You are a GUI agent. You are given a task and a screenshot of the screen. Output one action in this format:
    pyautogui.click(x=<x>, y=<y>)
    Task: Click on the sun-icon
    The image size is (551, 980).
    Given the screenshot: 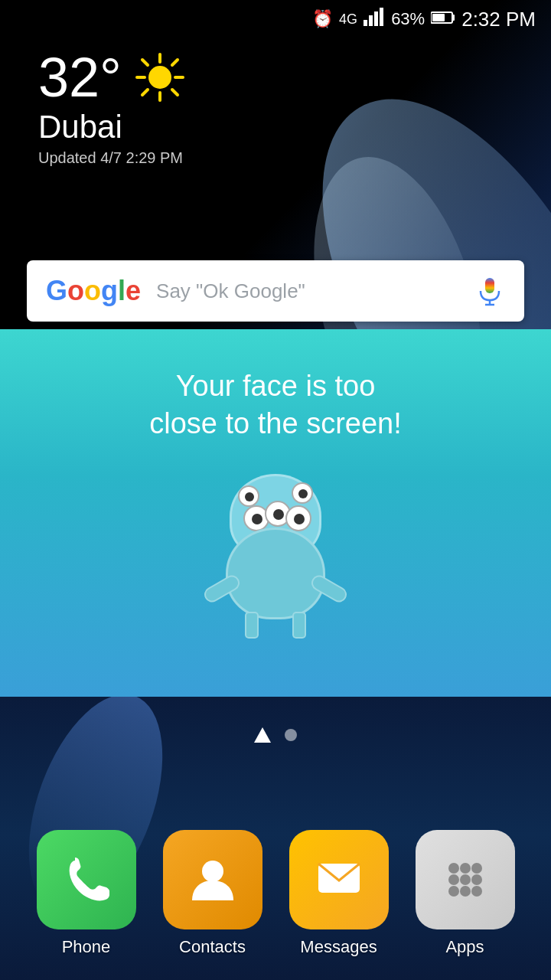 What is the action you would take?
    pyautogui.click(x=160, y=77)
    